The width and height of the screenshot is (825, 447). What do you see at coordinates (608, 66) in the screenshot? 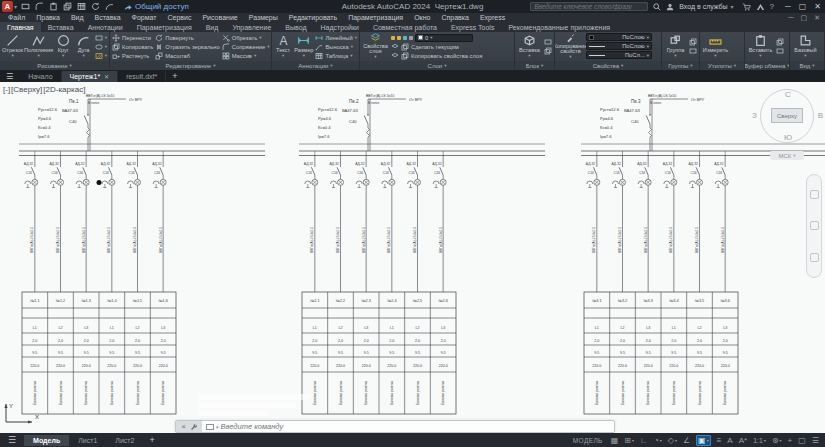
I see `panel-label-props: Свойства▾` at bounding box center [608, 66].